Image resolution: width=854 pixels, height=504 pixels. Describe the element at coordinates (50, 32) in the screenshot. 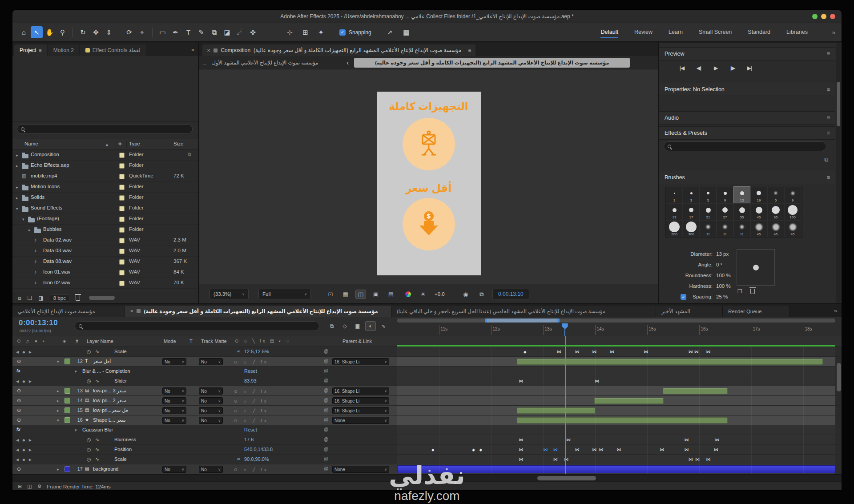

I see `hand-tool: ✋` at that location.